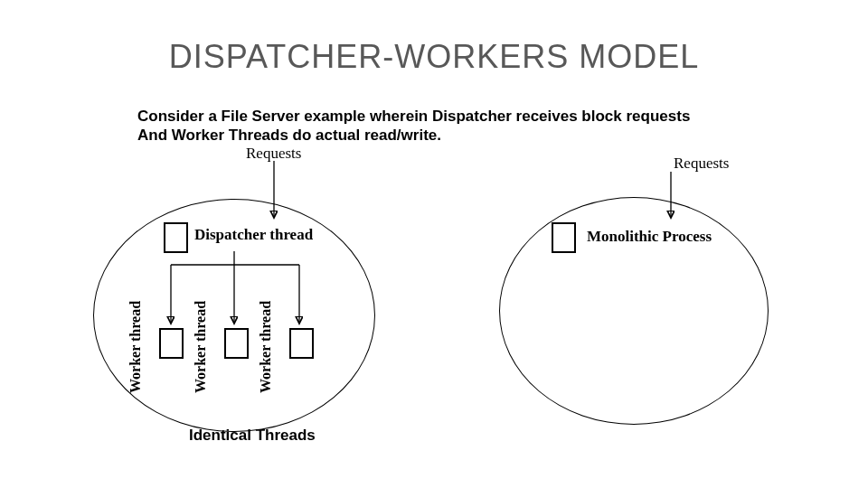  What do you see at coordinates (434, 57) in the screenshot?
I see `slide-title: DISPATCHER-WORKERS MODEL` at bounding box center [434, 57].